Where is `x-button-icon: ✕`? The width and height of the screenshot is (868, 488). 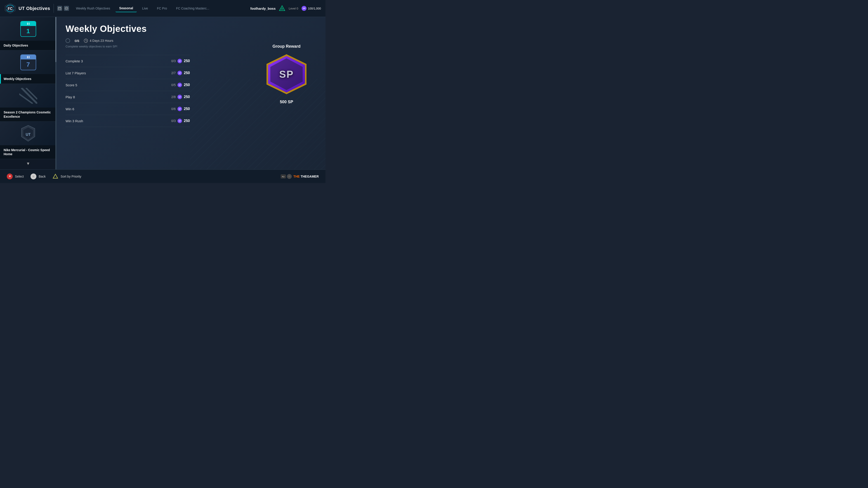
x-button-icon: ✕ is located at coordinates (10, 176).